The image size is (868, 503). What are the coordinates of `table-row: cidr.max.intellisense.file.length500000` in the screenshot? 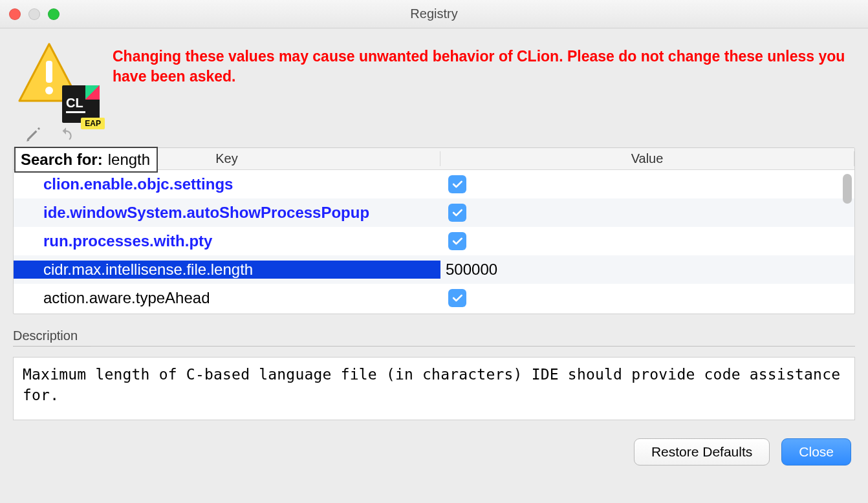 It's located at (434, 270).